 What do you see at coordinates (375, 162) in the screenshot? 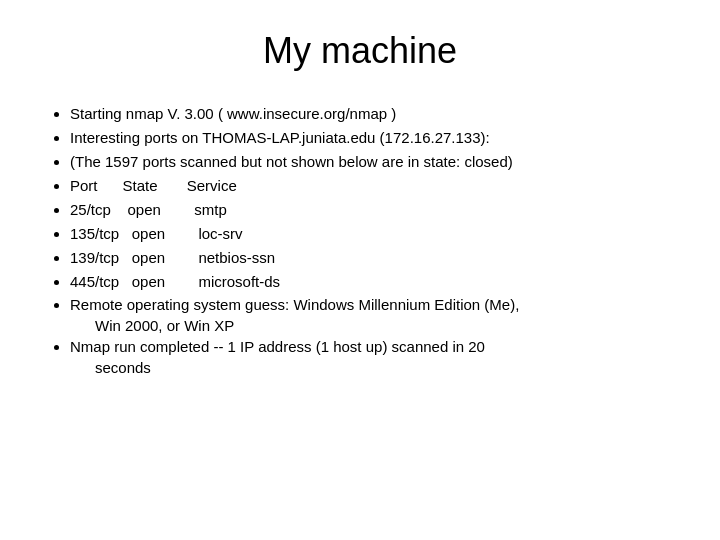
I see `bullet-3: (The 1597 ports scanned but not shown be…` at bounding box center [375, 162].